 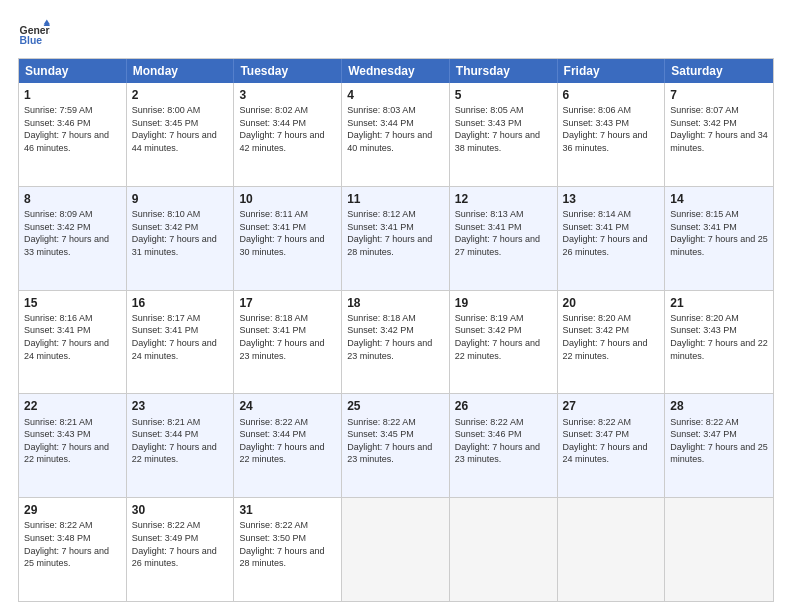 I want to click on calendar-day-21: 21Sunrise: 8:20 AMSunset: 3:43 PMDayligh…, so click(x=719, y=342).